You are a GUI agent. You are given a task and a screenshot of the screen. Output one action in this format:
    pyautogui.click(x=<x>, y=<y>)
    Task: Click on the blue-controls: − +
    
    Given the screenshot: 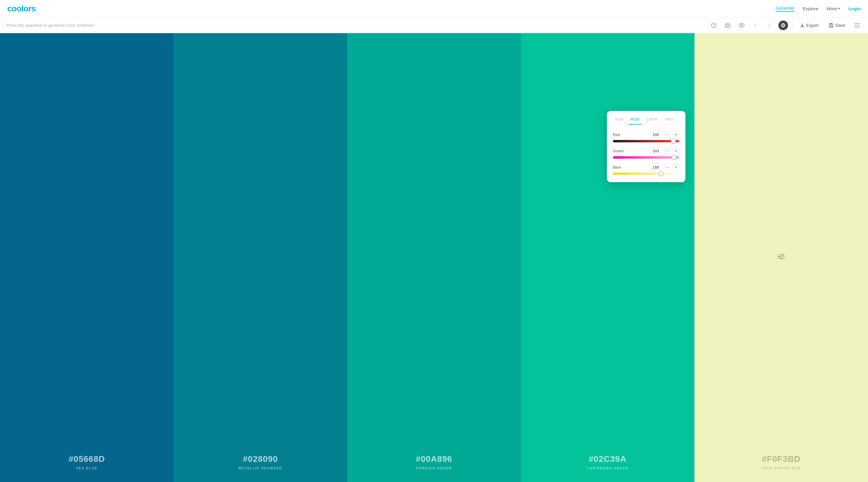 What is the action you would take?
    pyautogui.click(x=664, y=167)
    